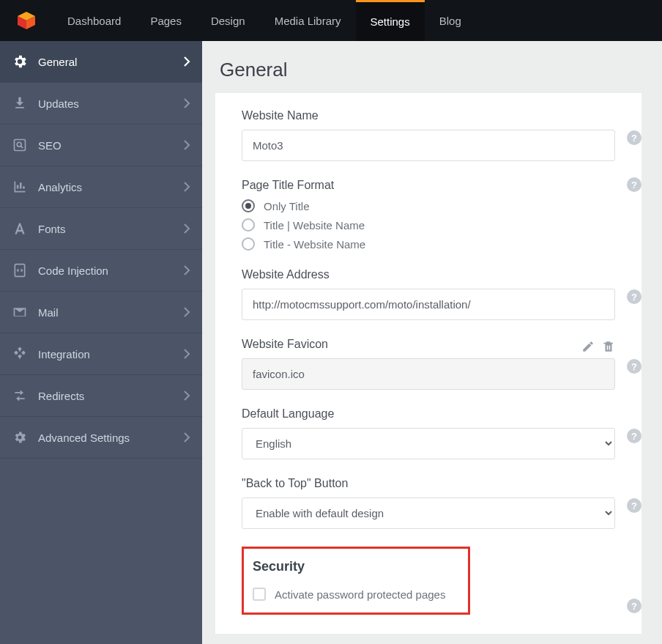  I want to click on sliders-icon, so click(20, 437).